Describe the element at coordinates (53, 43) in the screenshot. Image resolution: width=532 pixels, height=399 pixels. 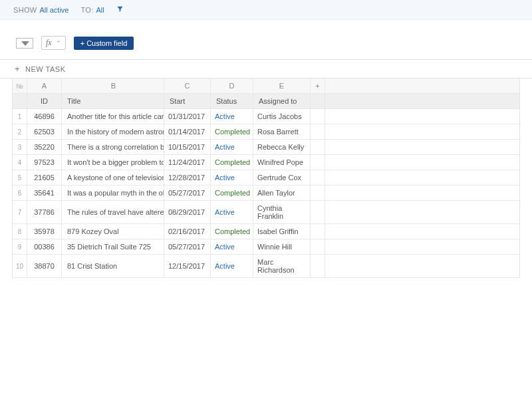
I see `formula-button: fx ⌃` at that location.